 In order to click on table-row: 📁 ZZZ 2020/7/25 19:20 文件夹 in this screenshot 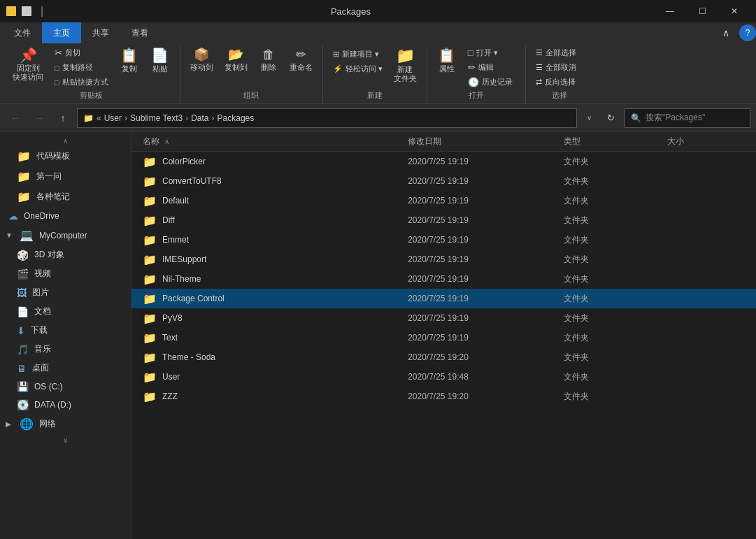, I will do `click(443, 396)`.